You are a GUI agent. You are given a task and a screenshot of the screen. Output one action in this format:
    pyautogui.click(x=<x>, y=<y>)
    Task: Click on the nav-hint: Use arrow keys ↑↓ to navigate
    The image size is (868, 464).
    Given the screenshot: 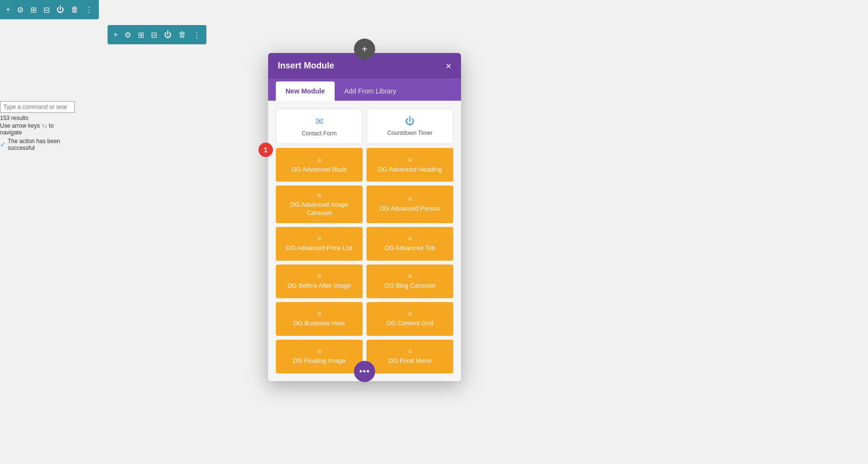 What is the action you would take?
    pyautogui.click(x=39, y=129)
    